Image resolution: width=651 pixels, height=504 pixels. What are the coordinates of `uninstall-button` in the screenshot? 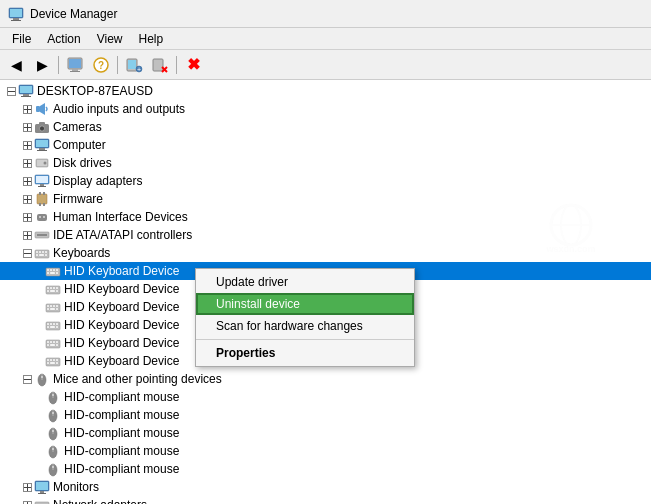 It's located at (160, 65).